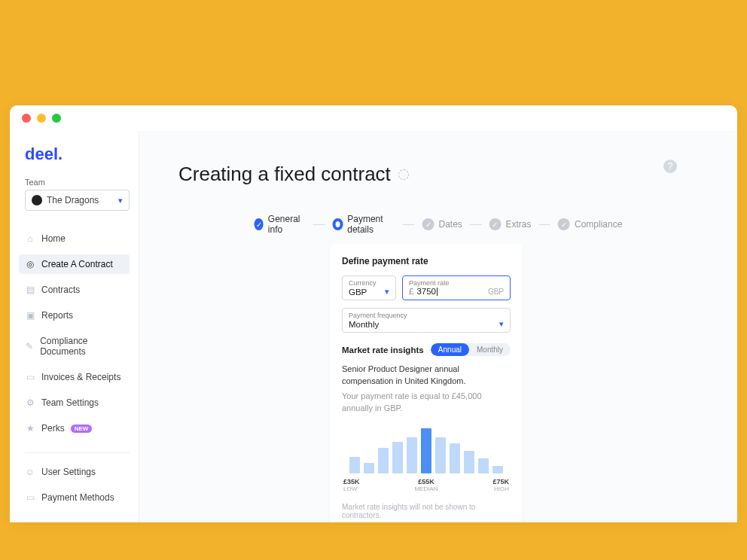 Image resolution: width=747 pixels, height=560 pixels. Describe the element at coordinates (74, 377) in the screenshot. I see `sidebar-item-invoices: ▭ Invoices & Receipts` at that location.